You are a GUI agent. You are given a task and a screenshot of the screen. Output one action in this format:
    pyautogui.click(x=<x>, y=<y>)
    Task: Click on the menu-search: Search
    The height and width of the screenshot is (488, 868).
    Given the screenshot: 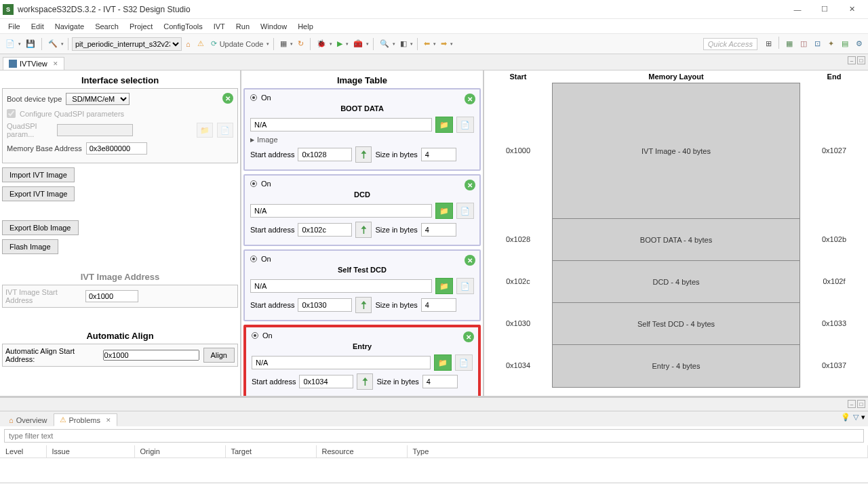 What is the action you would take?
    pyautogui.click(x=107, y=26)
    